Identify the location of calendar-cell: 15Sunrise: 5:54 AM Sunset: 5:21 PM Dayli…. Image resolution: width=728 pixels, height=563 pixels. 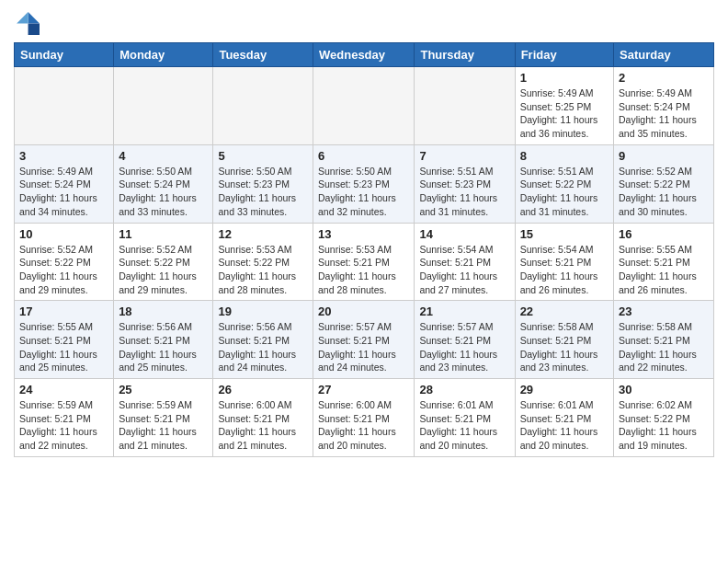
(564, 261).